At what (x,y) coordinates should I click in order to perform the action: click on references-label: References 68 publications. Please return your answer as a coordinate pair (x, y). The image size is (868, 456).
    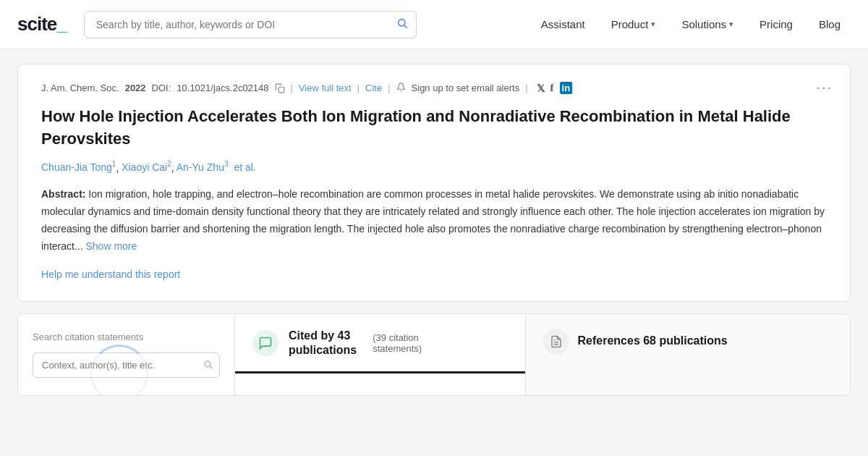
    Looking at the image, I should click on (652, 341).